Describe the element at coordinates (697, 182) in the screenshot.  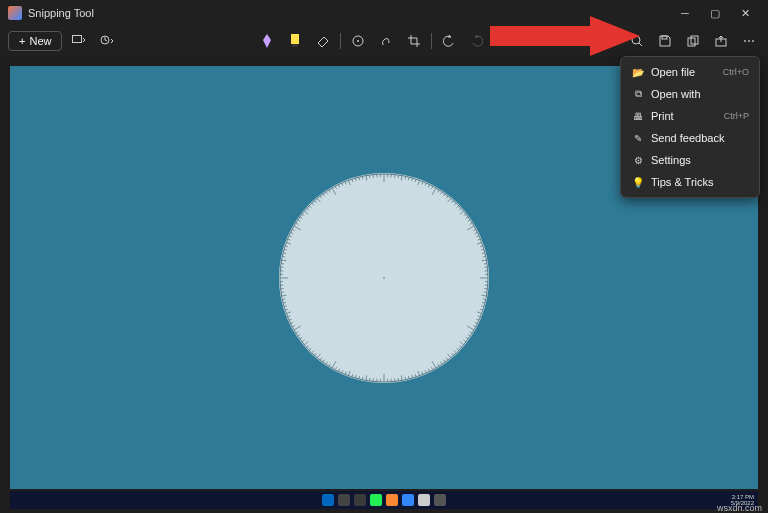
I see `menu-label: Tips & Tricks` at that location.